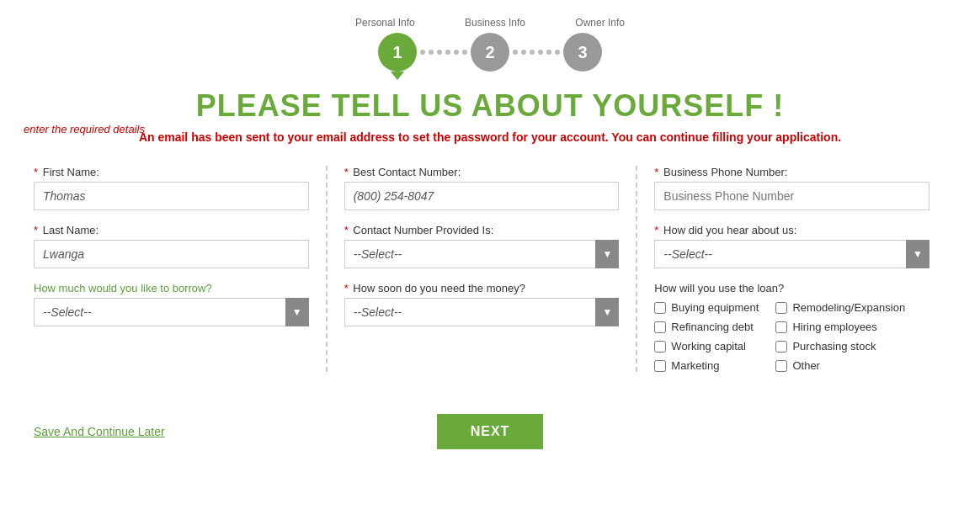 The height and width of the screenshot is (525, 980). I want to click on list-item: Purchasing stock, so click(840, 347).